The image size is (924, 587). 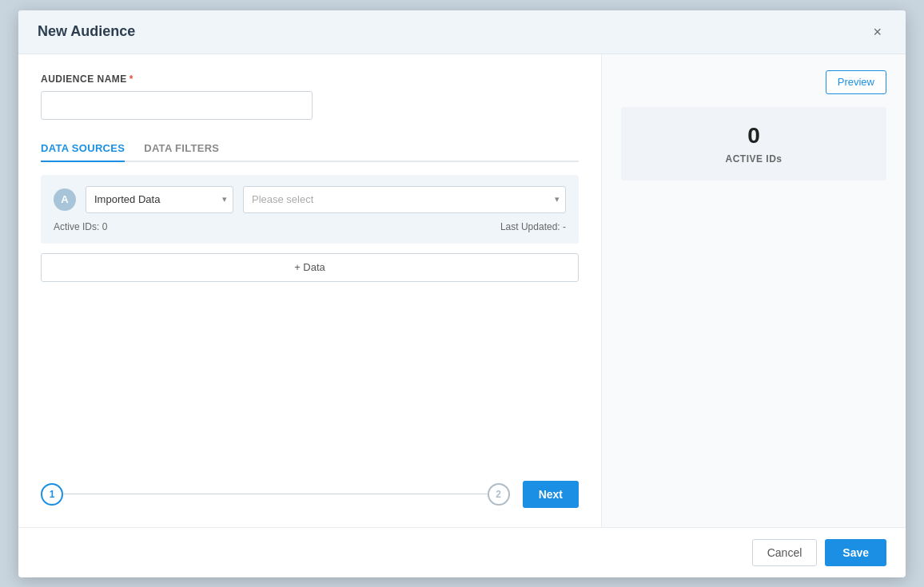 I want to click on tab-data-sources: DATA SOURCES, so click(x=83, y=149).